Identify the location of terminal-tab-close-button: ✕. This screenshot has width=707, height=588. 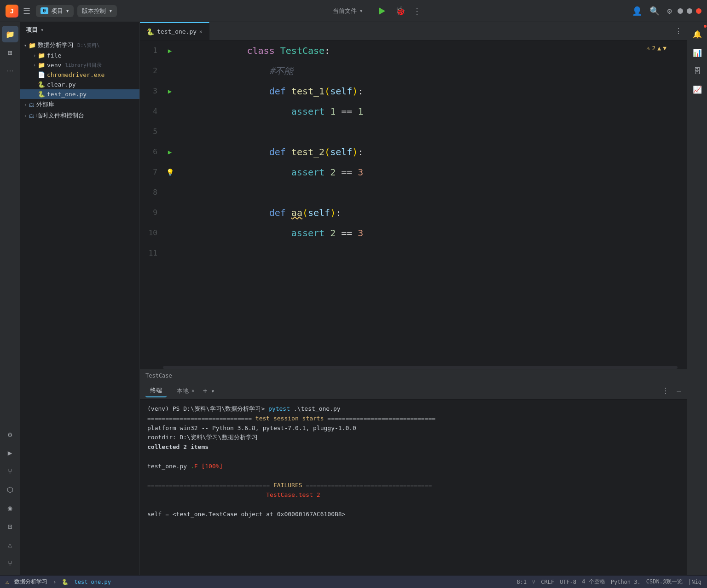
(193, 390).